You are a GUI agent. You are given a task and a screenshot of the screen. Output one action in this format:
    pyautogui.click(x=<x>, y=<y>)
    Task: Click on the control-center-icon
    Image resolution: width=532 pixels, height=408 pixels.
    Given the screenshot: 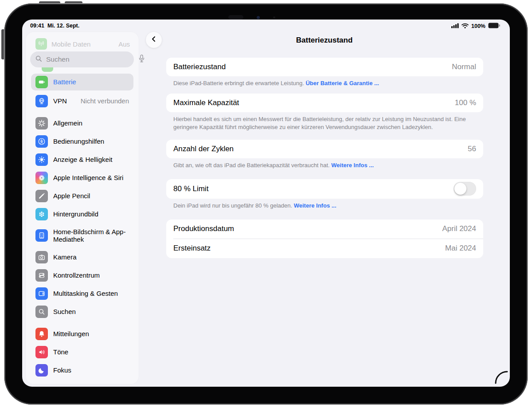 What is the action you would take?
    pyautogui.click(x=42, y=275)
    